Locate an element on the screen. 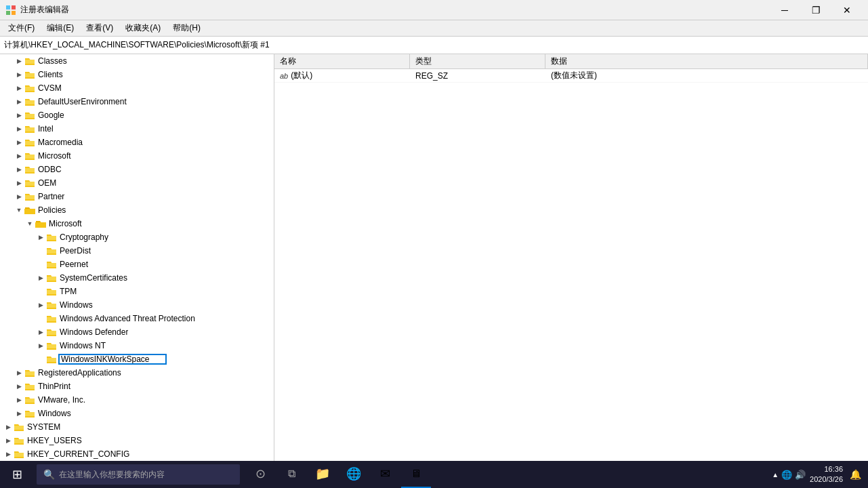 This screenshot has height=488, width=868. tree-item-intel: ▶ Intel is located at coordinates (137, 129).